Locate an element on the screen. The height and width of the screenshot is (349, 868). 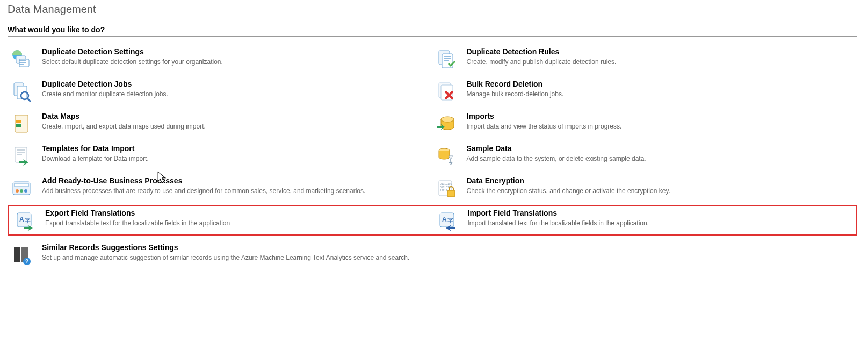
item-title: Templates for Data Import is located at coordinates (234, 148).